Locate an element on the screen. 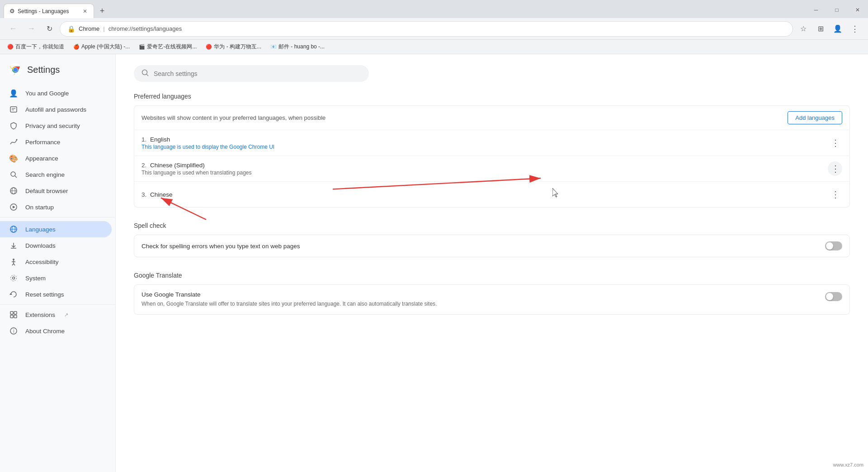 Image resolution: width=868 pixels, height=472 pixels. google-translate-card: Use Google Translate When on, Google Tra… is located at coordinates (492, 299).